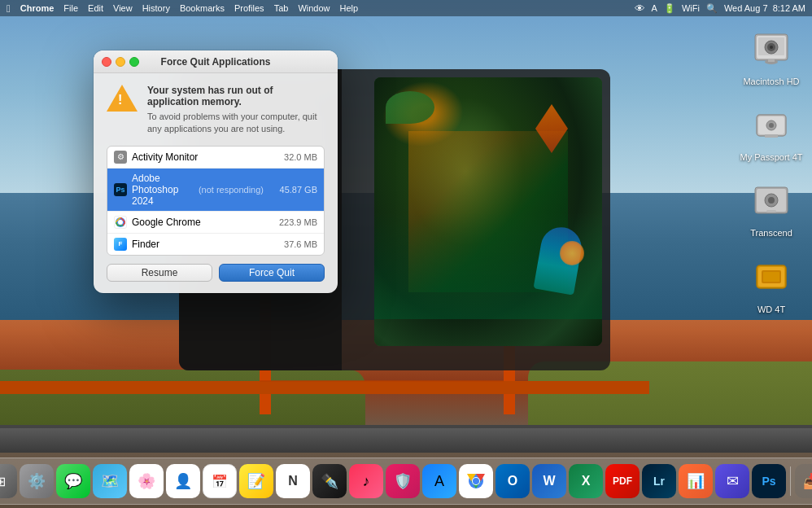 The image size is (812, 508). Describe the element at coordinates (406, 8) in the screenshot. I see `menubar:  Chrome File Edit View History Bookmark…` at that location.